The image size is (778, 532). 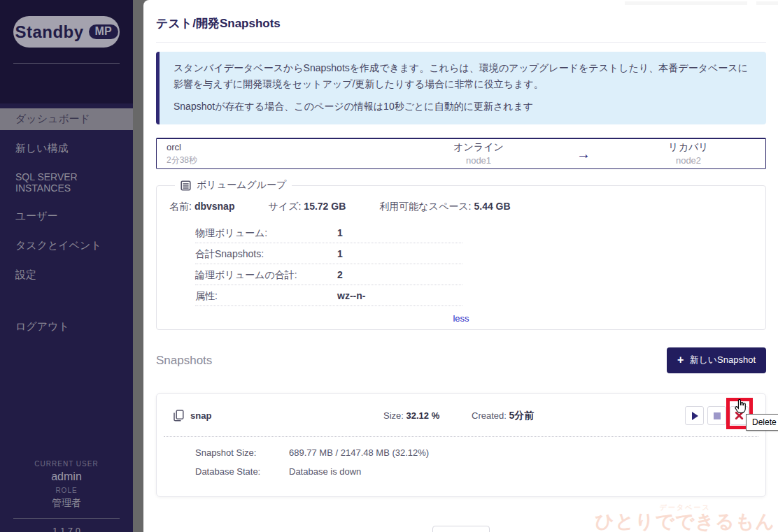 What do you see at coordinates (463, 76) in the screenshot?
I see `info-line-1: スタンバイデータベースからSnapshotsを作成できます。これらは、環境のアッ…` at bounding box center [463, 76].